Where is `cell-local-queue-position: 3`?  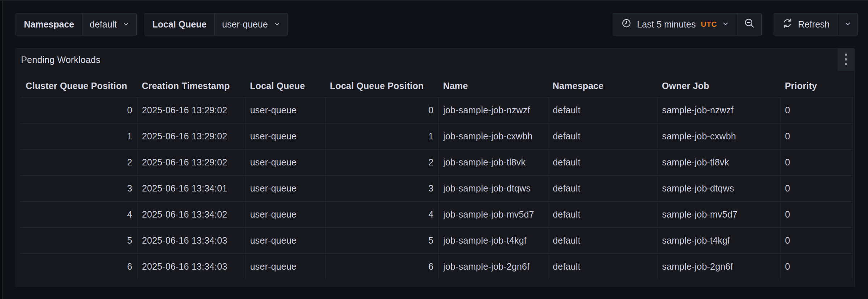
cell-local-queue-position: 3 is located at coordinates (382, 188).